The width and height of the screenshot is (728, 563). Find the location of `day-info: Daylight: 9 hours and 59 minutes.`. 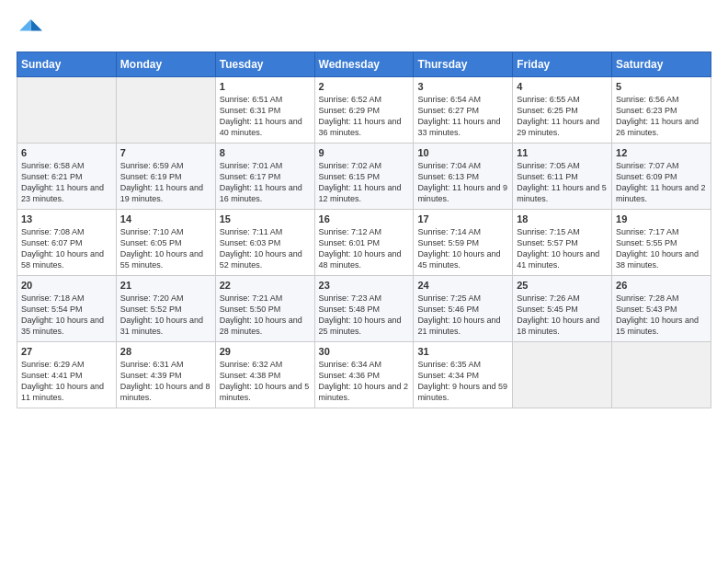

day-info: Daylight: 9 hours and 59 minutes. is located at coordinates (463, 392).